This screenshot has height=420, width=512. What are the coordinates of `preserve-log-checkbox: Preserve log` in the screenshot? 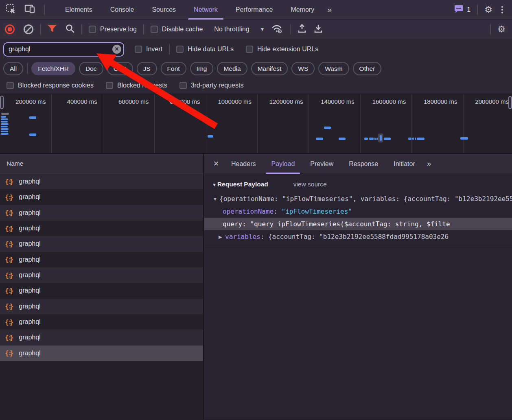 It's located at (113, 29).